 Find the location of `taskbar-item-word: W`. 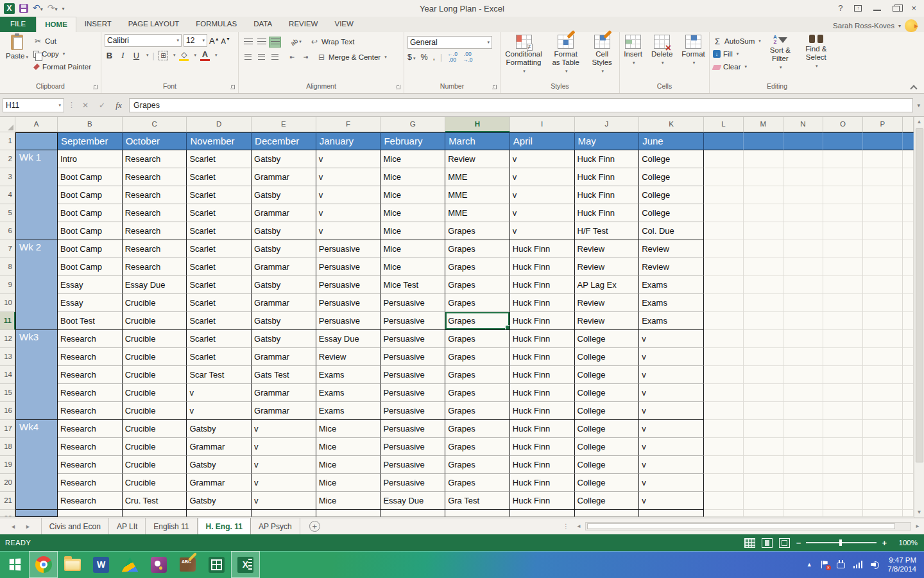

taskbar-item-word: W is located at coordinates (101, 565).